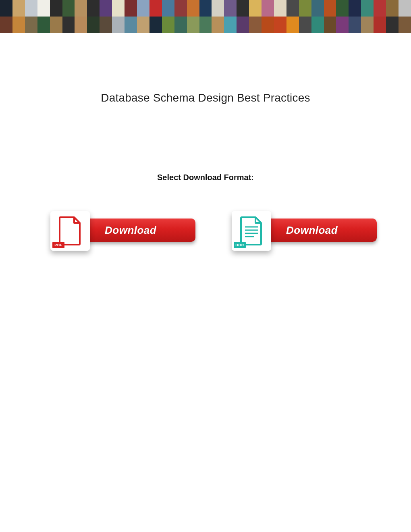 The width and height of the screenshot is (411, 532). What do you see at coordinates (58, 245) in the screenshot?
I see `pdf-badge: PDF` at bounding box center [58, 245].